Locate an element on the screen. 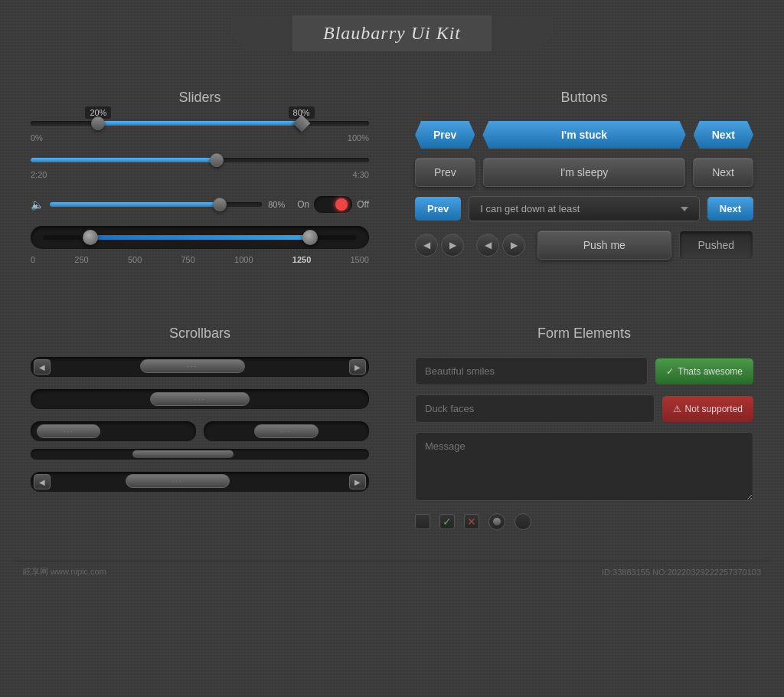 The height and width of the screenshot is (697, 784). scrollbar-h-1: ◀ ··· ▶ is located at coordinates (200, 367).